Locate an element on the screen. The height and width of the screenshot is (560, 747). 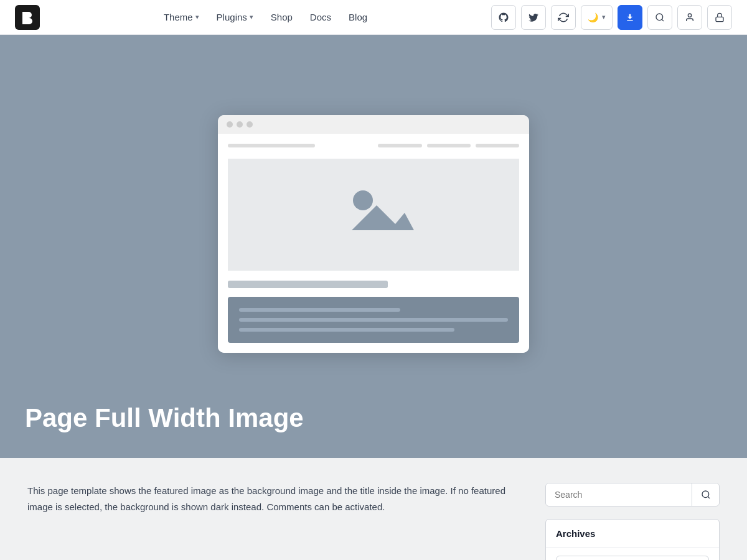
lock-button is located at coordinates (720, 17).